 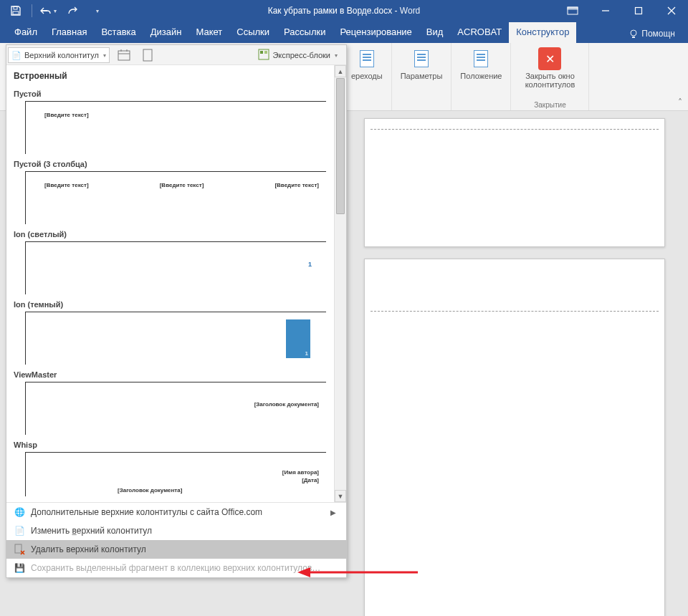 What do you see at coordinates (515, 183) in the screenshot?
I see `document-page` at bounding box center [515, 183].